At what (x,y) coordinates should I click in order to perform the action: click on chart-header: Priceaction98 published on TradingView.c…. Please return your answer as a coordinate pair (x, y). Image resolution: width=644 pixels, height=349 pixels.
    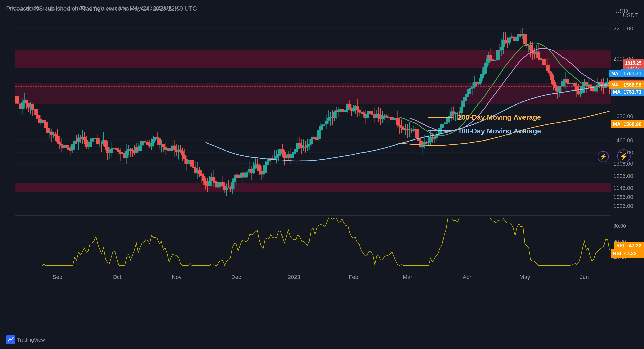
    Looking at the image, I should click on (94, 8).